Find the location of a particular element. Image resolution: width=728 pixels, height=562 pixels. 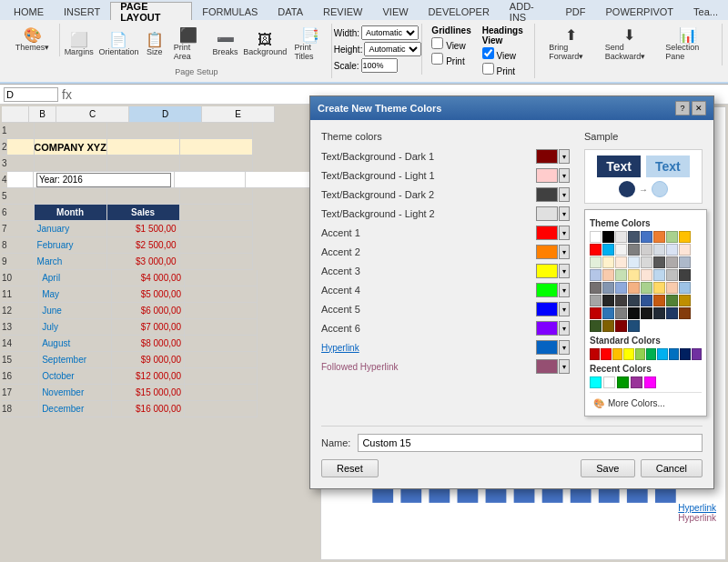

year-input is located at coordinates (104, 180).